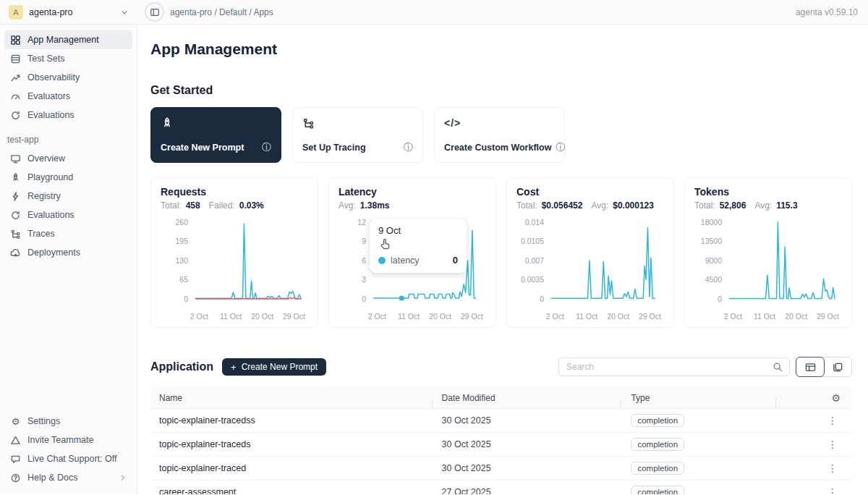  Describe the element at coordinates (182, 241) in the screenshot. I see `svg-text: 195` at that location.